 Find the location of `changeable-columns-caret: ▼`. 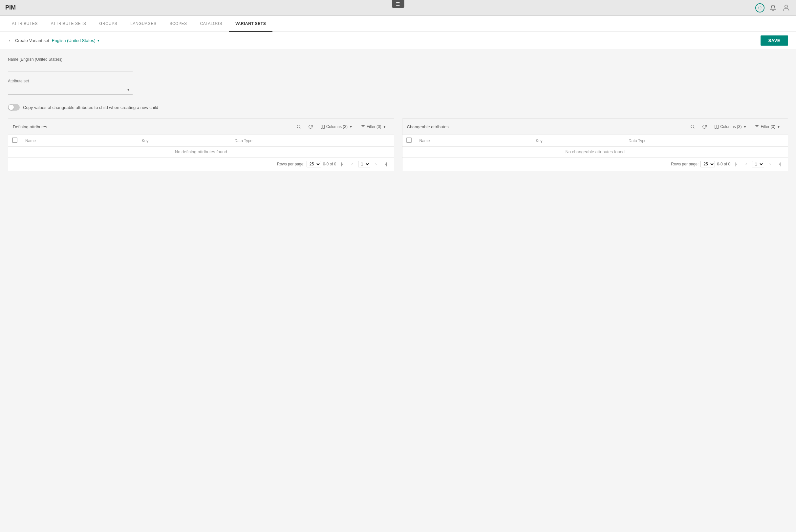

changeable-columns-caret: ▼ is located at coordinates (745, 127).